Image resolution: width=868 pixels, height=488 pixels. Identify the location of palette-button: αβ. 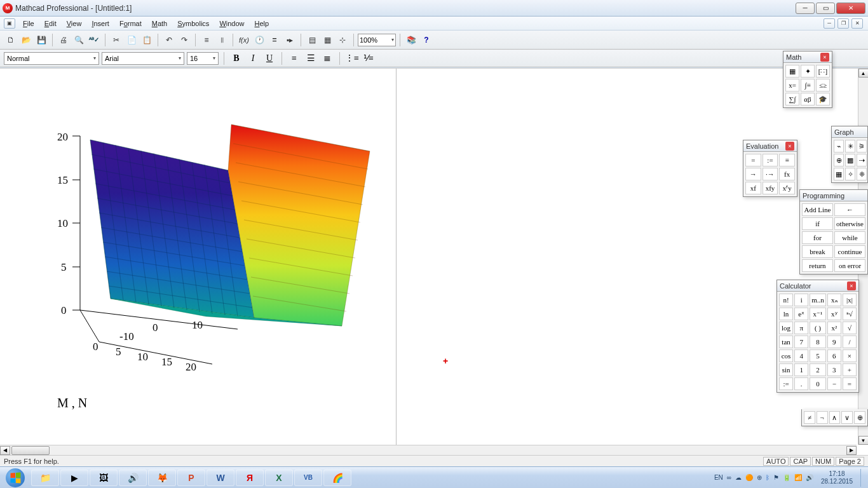
(808, 99).